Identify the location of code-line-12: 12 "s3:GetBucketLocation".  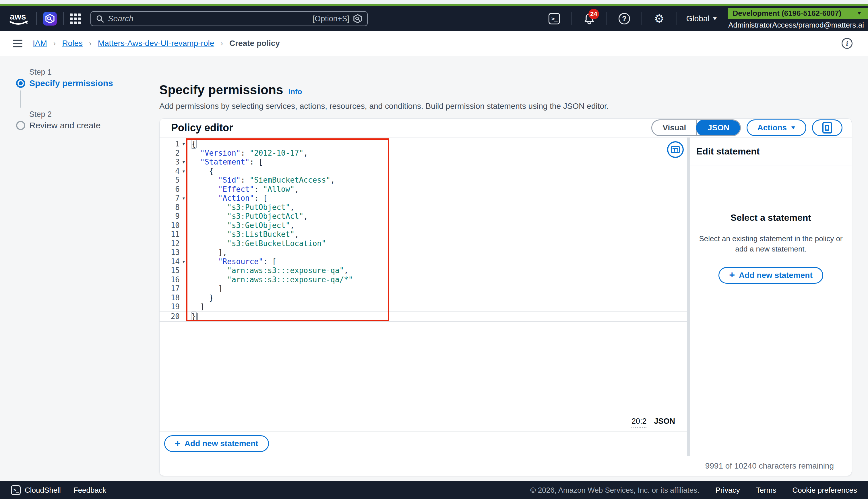
(423, 244).